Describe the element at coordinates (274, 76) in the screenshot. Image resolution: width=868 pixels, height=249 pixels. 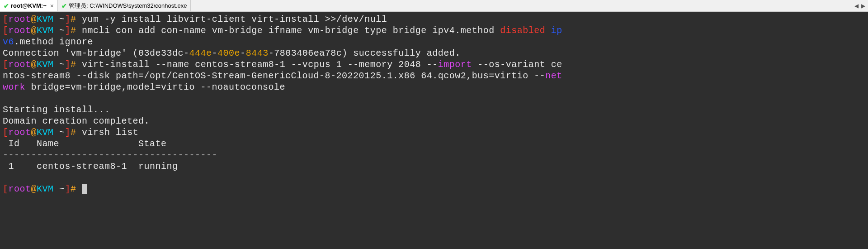
I see `command-3-line2a: ntos-stream8 --disk path=/opt/CentOS-Str…` at that location.